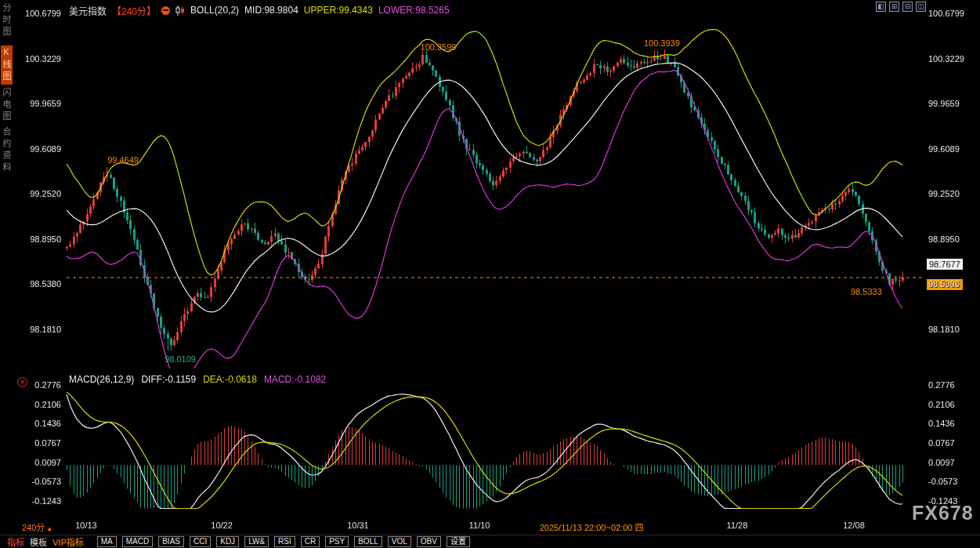  I want to click on macd-header: MACD(26,12,9) DIFF:-0.1159 DEA:-0.0618 M…, so click(197, 379).